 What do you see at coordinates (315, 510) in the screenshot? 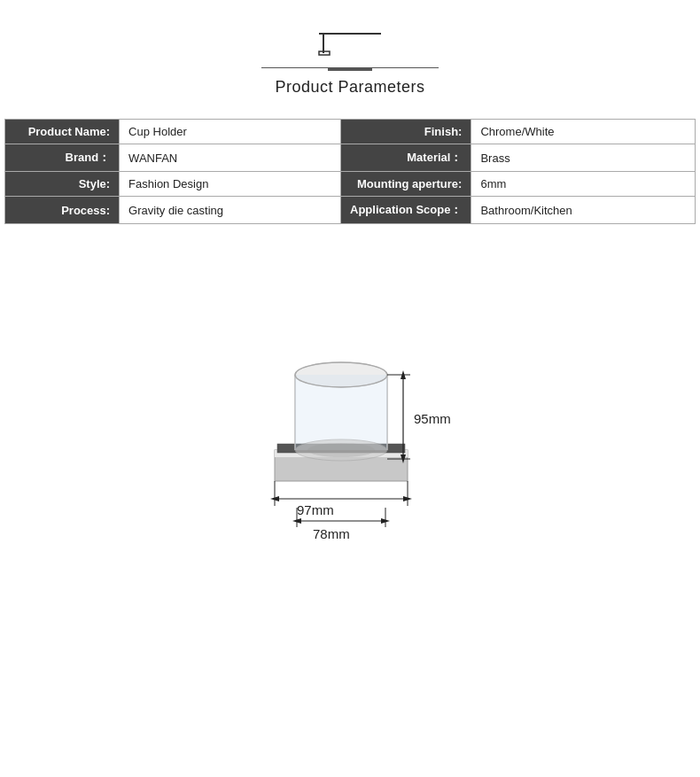
I see `svg-text: 97mm` at bounding box center [315, 510].